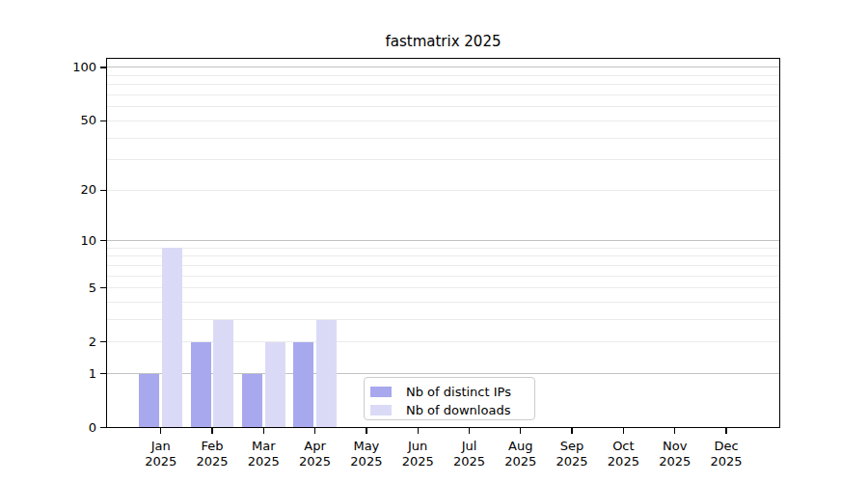 This screenshot has height=482, width=868. What do you see at coordinates (381, 411) in the screenshot?
I see `legend-swatch-downloads` at bounding box center [381, 411].